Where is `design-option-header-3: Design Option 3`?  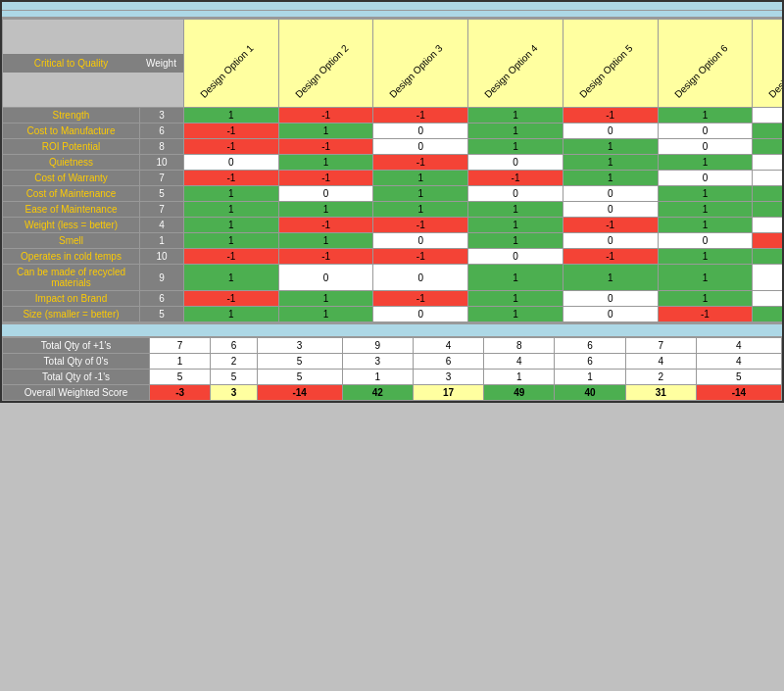 design-option-header-3: Design Option 3 is located at coordinates (421, 64).